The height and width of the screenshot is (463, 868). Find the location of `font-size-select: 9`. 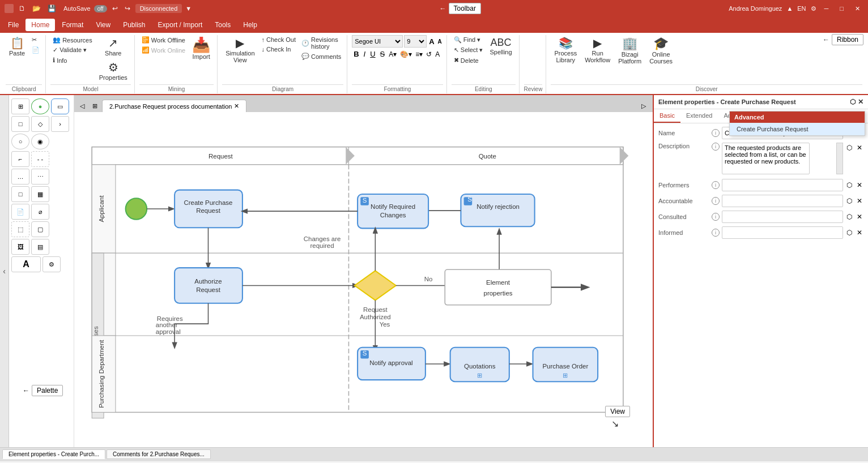

font-size-select: 9 is located at coordinates (415, 41).